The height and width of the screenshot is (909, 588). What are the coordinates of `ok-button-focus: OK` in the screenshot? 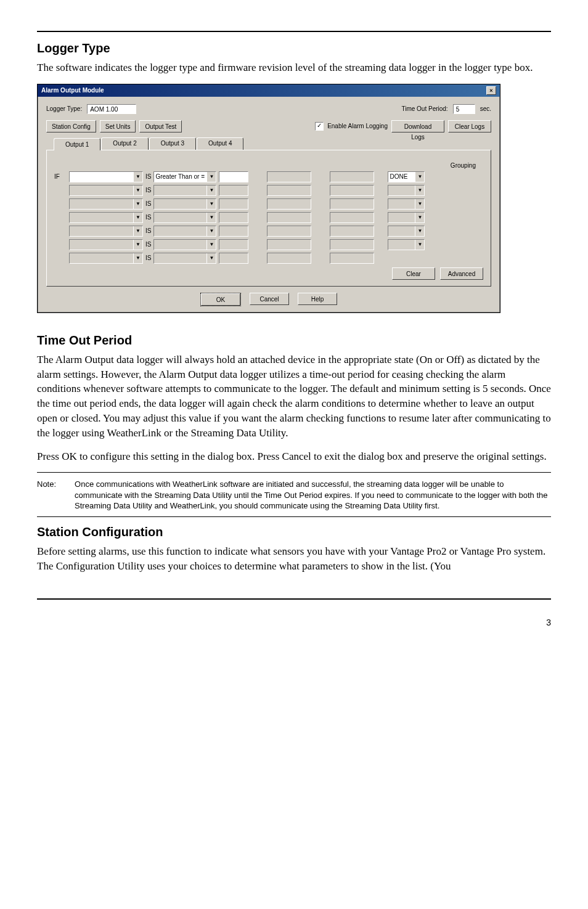 It's located at (221, 300).